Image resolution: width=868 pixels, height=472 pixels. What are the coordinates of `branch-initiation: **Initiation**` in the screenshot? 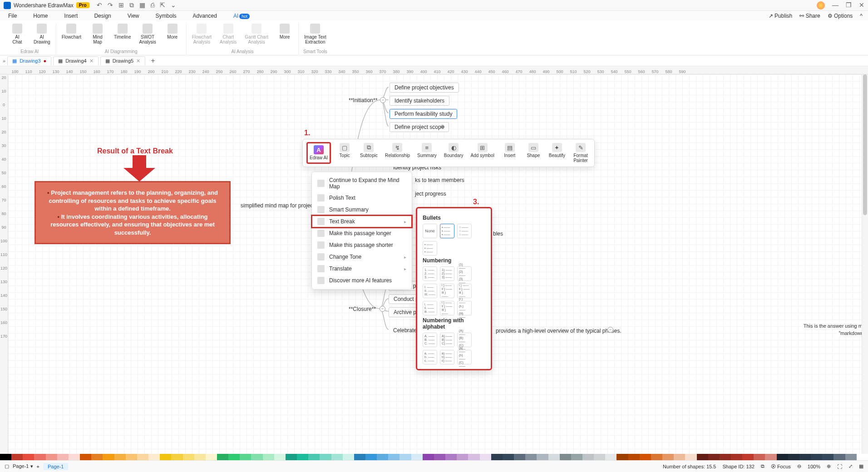 It's located at (363, 100).